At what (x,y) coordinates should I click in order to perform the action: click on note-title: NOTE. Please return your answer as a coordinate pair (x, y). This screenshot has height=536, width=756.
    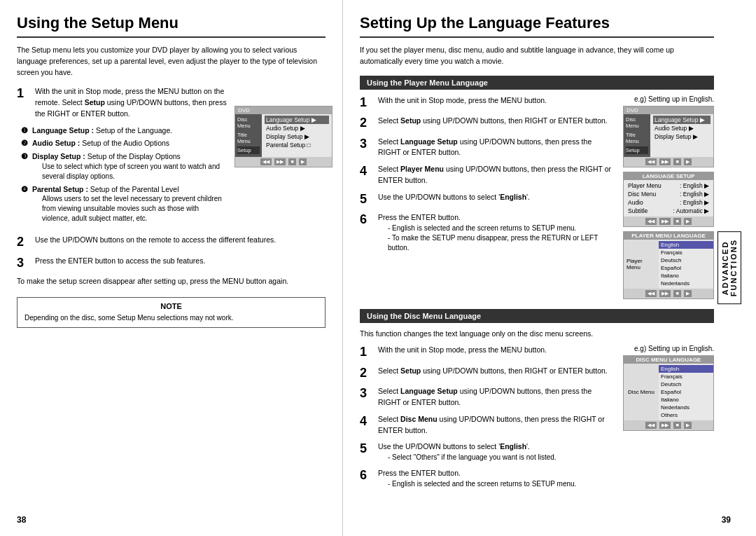
    Looking at the image, I should click on (171, 306).